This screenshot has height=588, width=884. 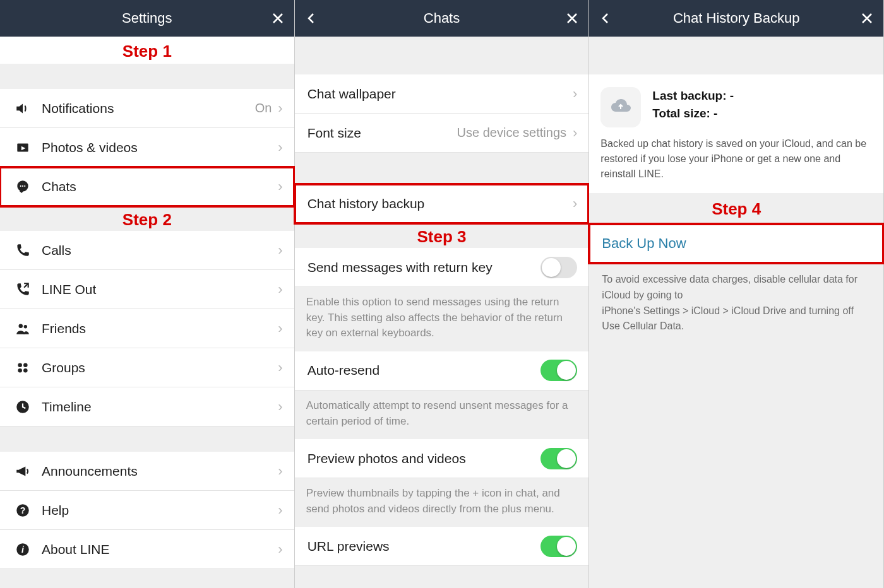 What do you see at coordinates (147, 187) in the screenshot?
I see `settings-row-chats: Chats ›` at bounding box center [147, 187].